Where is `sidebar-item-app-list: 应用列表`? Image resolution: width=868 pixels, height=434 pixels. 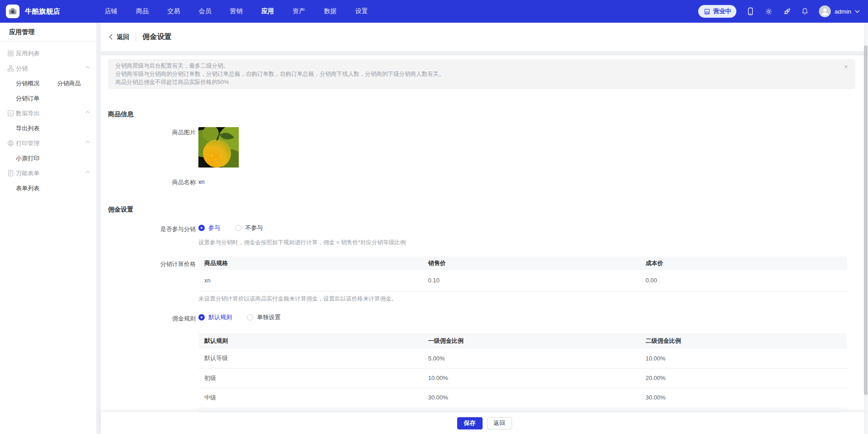 sidebar-item-app-list: 应用列表 is located at coordinates (48, 54).